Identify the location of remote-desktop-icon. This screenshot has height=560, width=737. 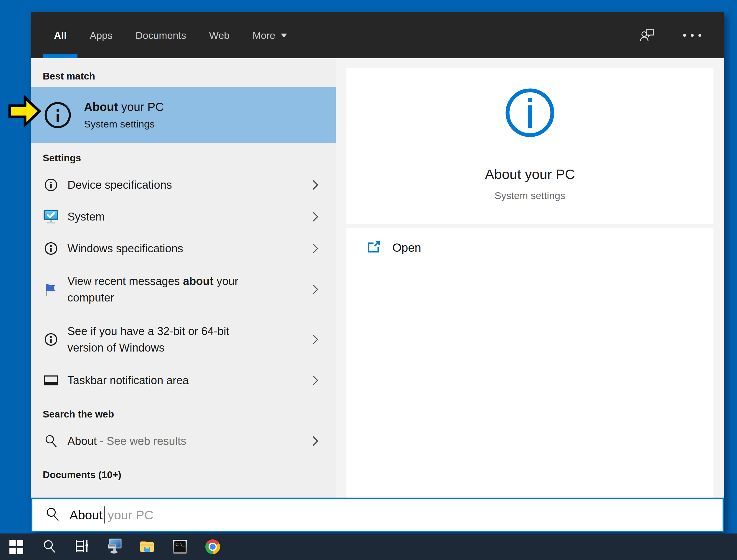
(115, 547).